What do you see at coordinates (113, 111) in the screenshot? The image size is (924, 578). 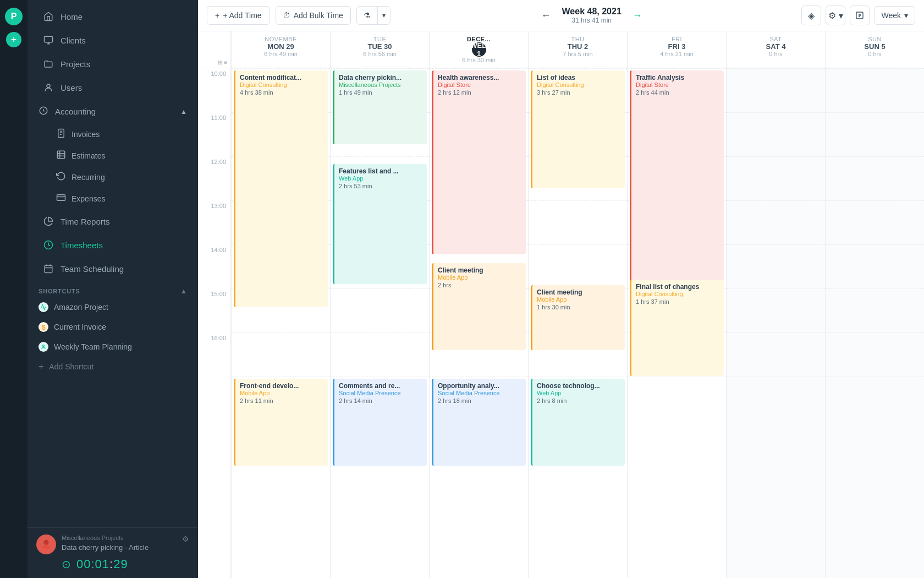 I see `sidebar-item-accounting: Accounting ▲` at bounding box center [113, 111].